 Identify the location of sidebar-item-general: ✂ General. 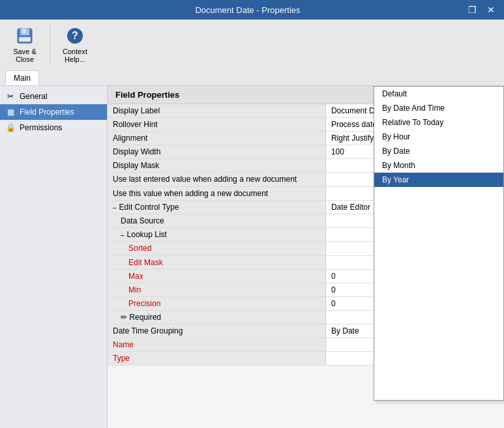
(53, 96).